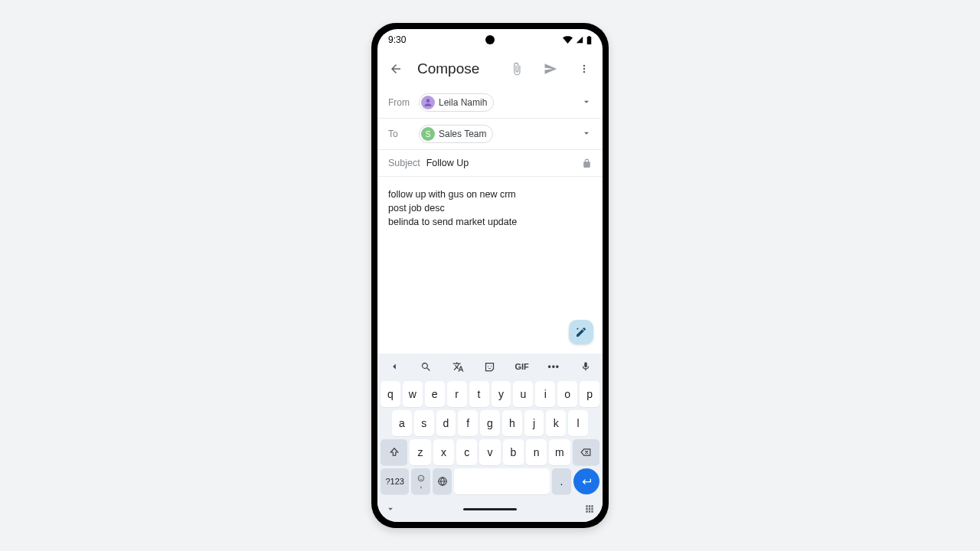 Image resolution: width=980 pixels, height=551 pixels. I want to click on more-vert-icon, so click(584, 69).